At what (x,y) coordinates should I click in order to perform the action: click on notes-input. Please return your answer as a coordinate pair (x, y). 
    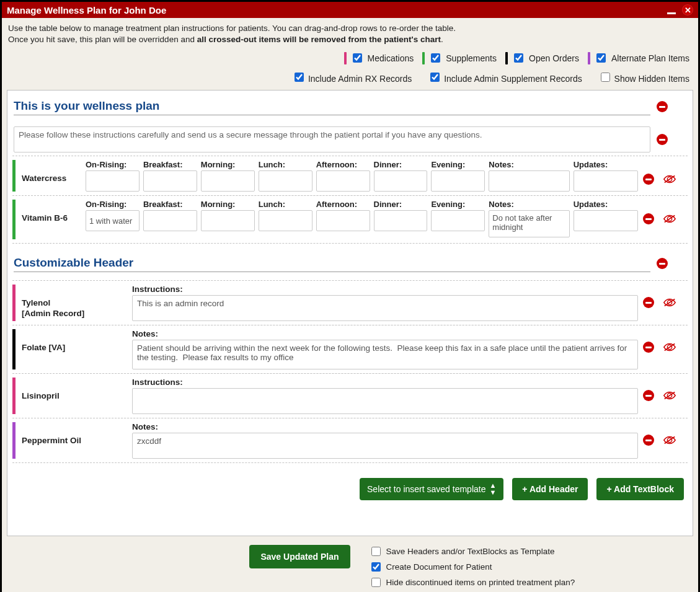
    Looking at the image, I should click on (529, 181).